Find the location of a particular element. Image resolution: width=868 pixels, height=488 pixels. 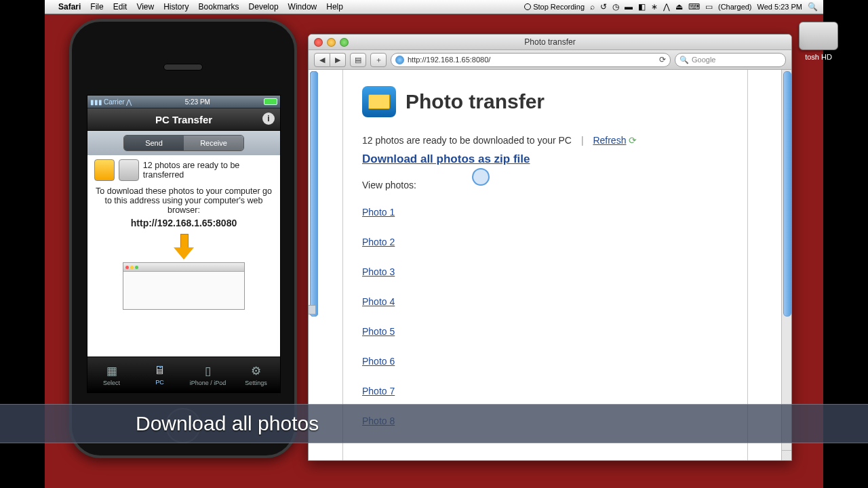

menu-edit: Edit is located at coordinates (121, 7).